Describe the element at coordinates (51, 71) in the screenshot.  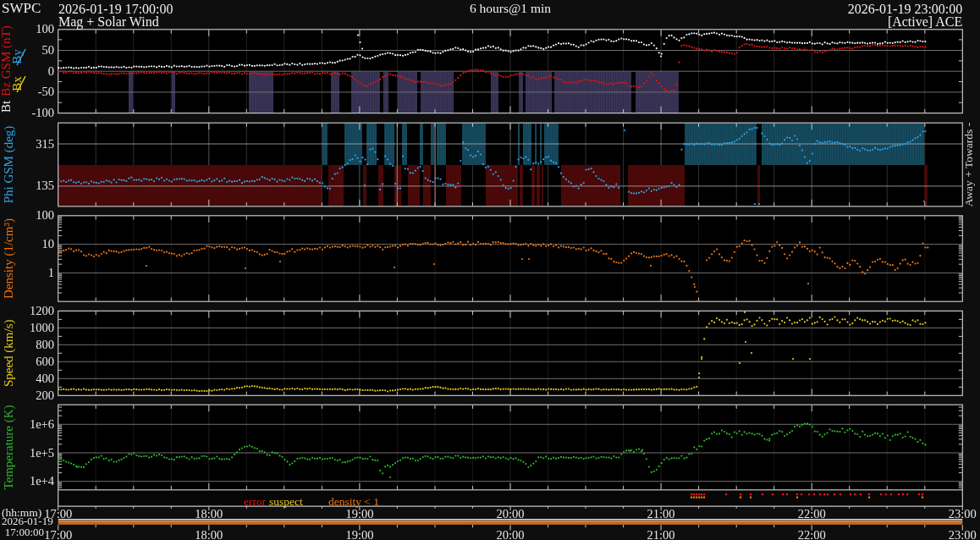
I see `svg-text: 0` at that location.